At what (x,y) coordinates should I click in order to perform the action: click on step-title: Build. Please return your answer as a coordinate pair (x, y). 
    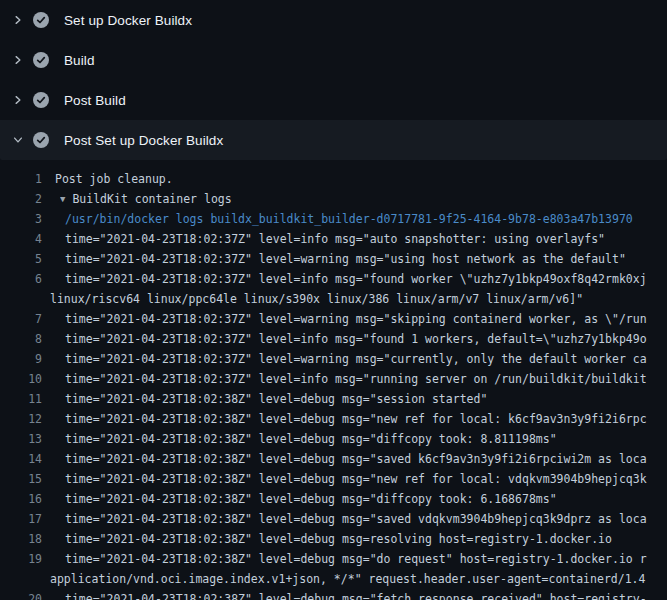
    Looking at the image, I should click on (80, 60).